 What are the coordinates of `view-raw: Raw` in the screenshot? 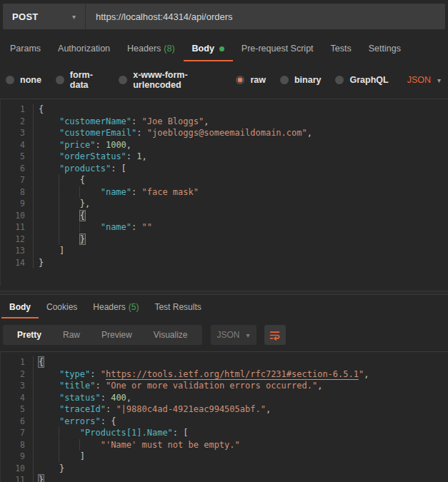 It's located at (71, 335).